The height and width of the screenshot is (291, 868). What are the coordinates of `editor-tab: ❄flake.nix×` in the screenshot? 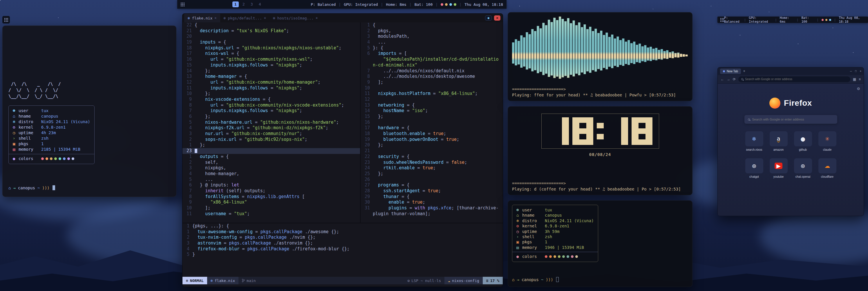 It's located at (202, 18).